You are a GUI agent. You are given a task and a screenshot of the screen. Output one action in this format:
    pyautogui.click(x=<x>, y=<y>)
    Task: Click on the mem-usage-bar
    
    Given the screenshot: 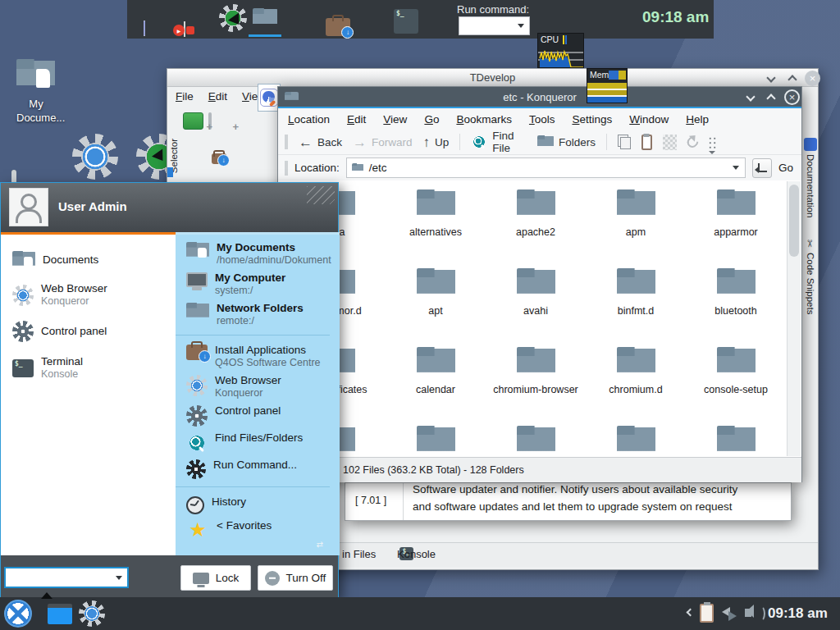 What is the action you would take?
    pyautogui.click(x=617, y=75)
    